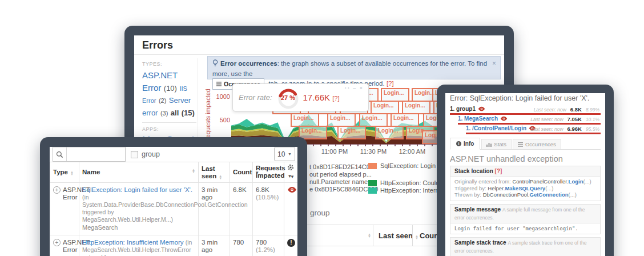 The height and width of the screenshot is (256, 644). What do you see at coordinates (497, 144) in the screenshot?
I see `tab-stats: Stats` at bounding box center [497, 144].